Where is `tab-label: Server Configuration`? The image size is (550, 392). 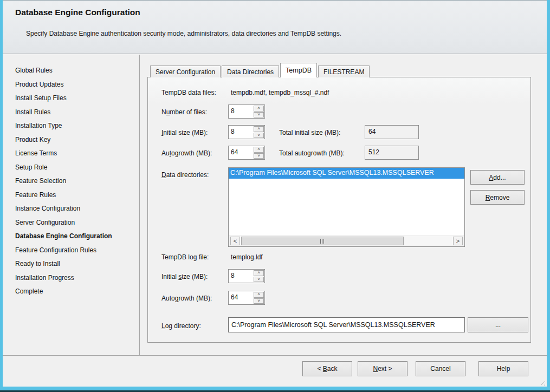
tab-label: Server Configuration is located at coordinates (185, 72).